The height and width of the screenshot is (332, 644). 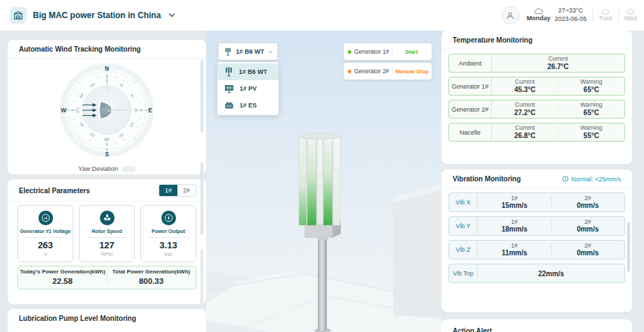 What do you see at coordinates (536, 226) in the screenshot?
I see `vib-row-y: Vib Y 1#18mm/s 2#0mm/s` at bounding box center [536, 226].